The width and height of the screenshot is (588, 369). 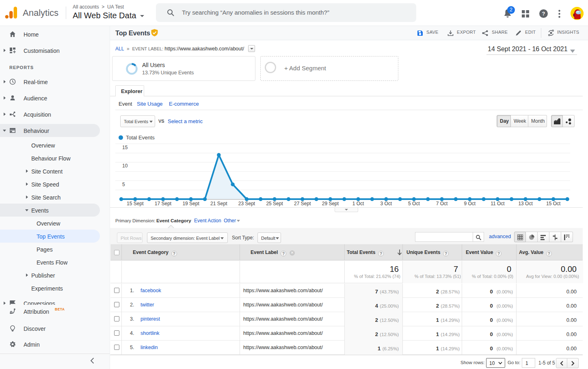 I want to click on svg-text: 17 Sept, so click(x=163, y=204).